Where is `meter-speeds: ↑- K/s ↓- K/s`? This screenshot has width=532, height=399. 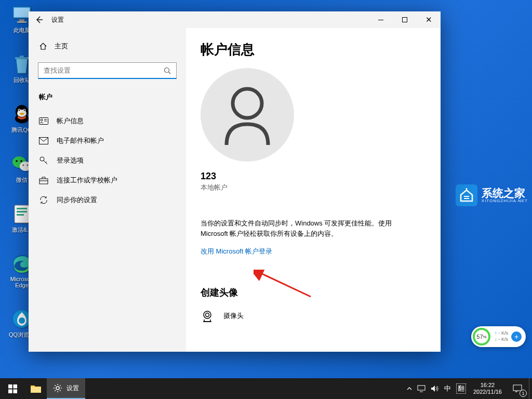
meter-speeds: ↑- K/s ↓- K/s is located at coordinates (501, 337).